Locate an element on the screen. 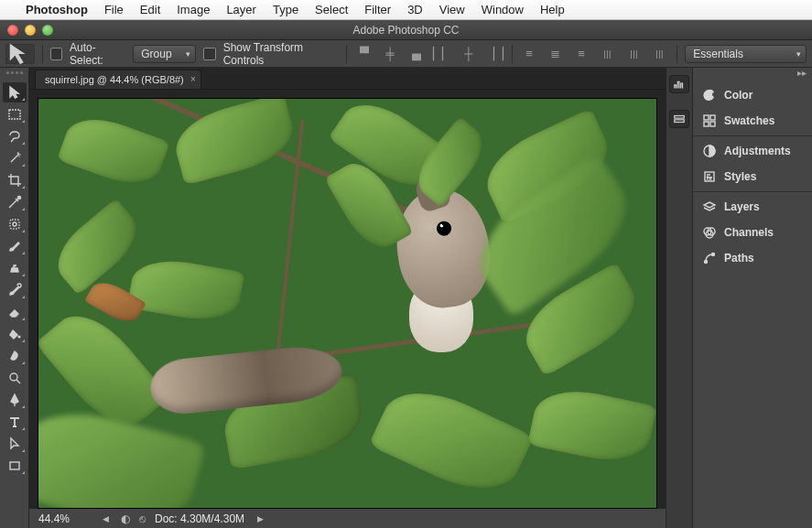  panel-label: Color is located at coordinates (738, 95).